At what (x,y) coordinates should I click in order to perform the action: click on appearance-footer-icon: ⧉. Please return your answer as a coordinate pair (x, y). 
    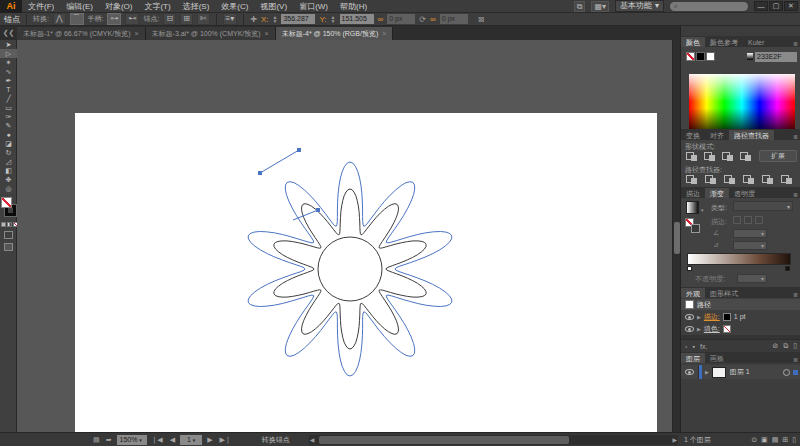
    Looking at the image, I should click on (786, 346).